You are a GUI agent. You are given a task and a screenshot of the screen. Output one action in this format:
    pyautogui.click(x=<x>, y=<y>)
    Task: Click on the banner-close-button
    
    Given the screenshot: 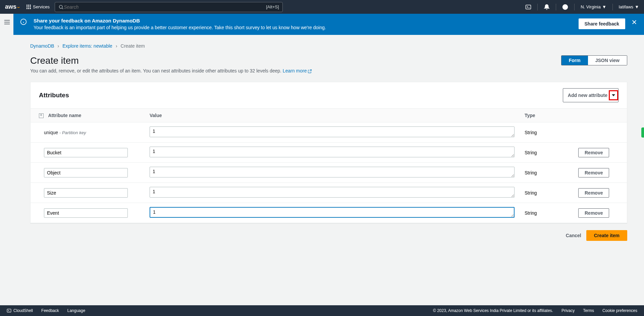 What is the action you would take?
    pyautogui.click(x=634, y=23)
    